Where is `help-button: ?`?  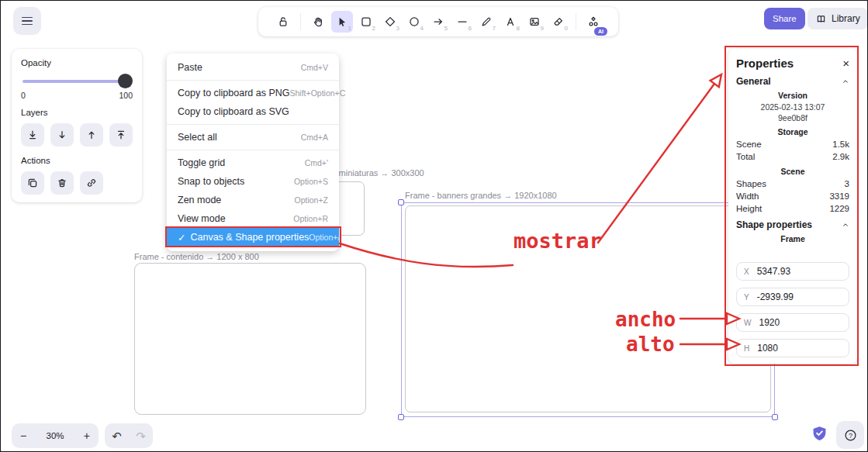
help-button: ? is located at coordinates (850, 435).